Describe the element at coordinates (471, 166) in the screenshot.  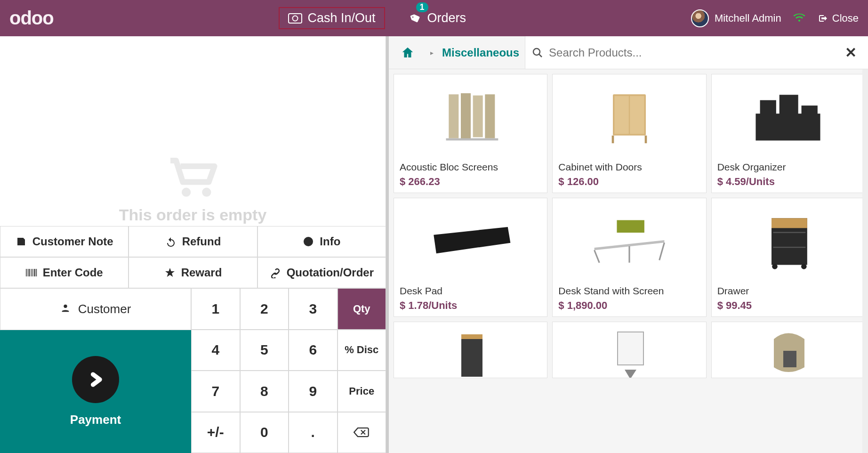
I see `product-name: Acoustic Bloc Screens` at that location.